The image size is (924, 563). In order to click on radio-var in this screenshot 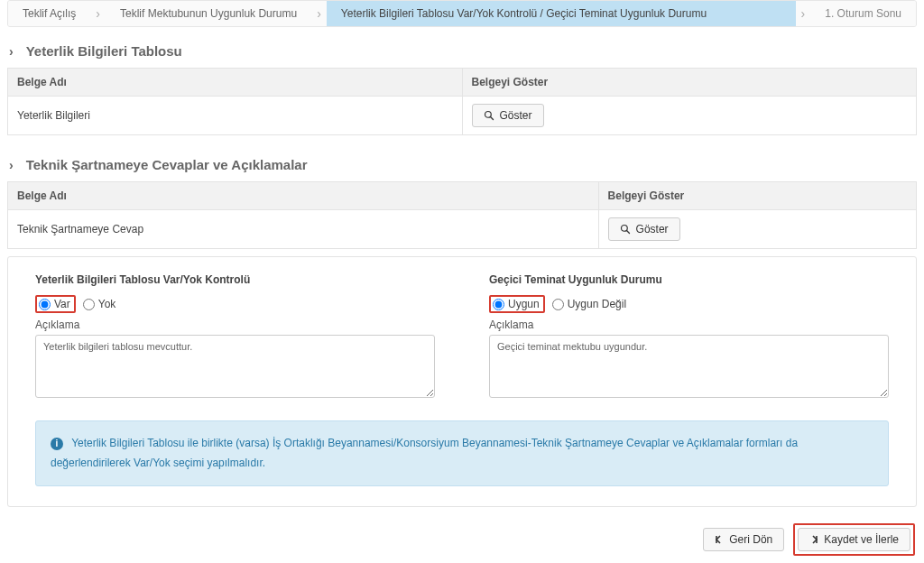, I will do `click(45, 305)`.